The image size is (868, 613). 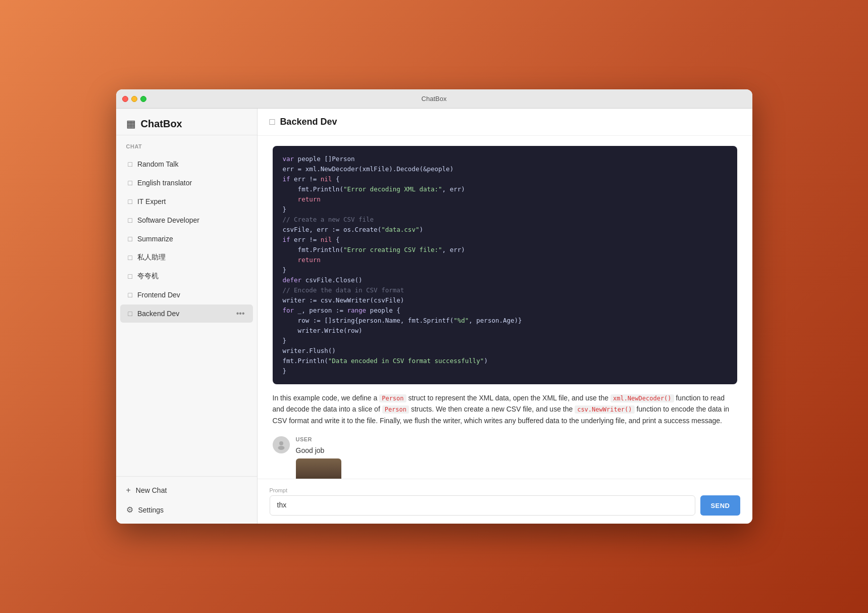 I want to click on sidebar-item-label: Random Talk, so click(x=187, y=164).